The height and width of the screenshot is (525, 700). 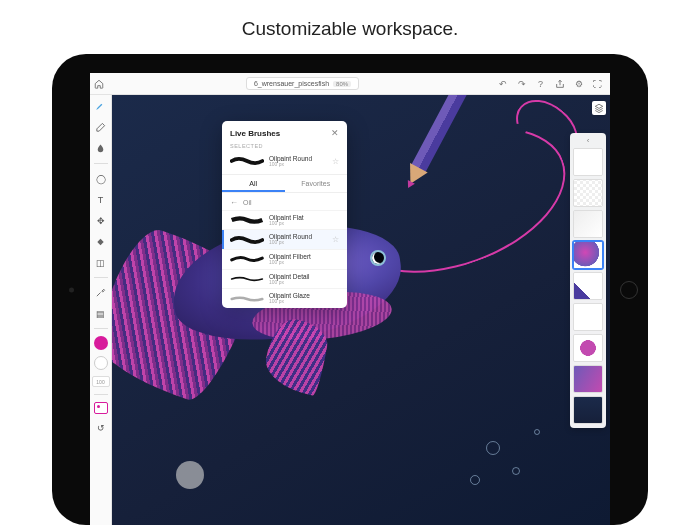 What do you see at coordinates (254, 184) in the screenshot?
I see `tab-all: All` at bounding box center [254, 184].